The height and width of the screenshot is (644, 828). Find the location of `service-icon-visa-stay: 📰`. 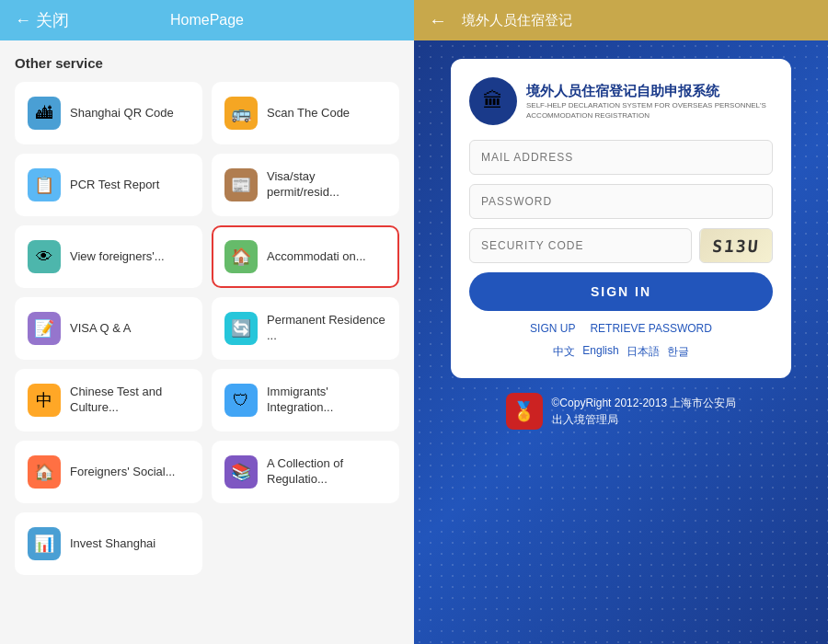

service-icon-visa-stay: 📰 is located at coordinates (241, 185).